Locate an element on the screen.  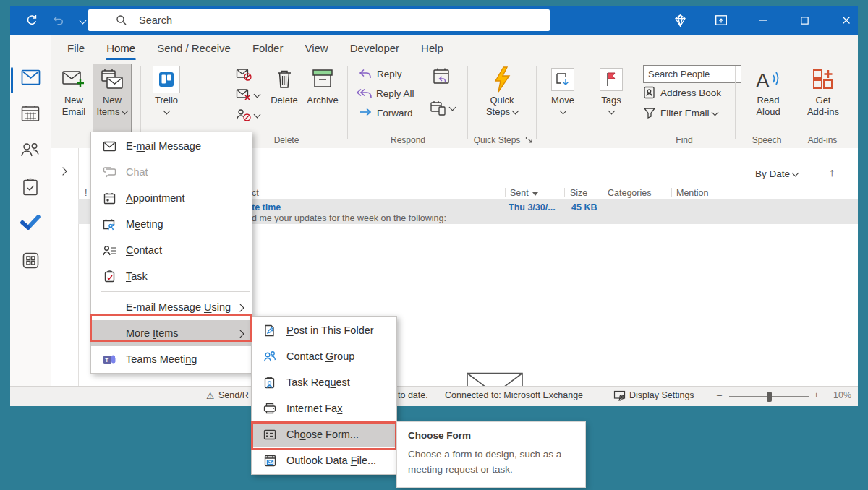
choose-form-tooltip: Choose Form Choose a form to design, suc… is located at coordinates (491, 455).